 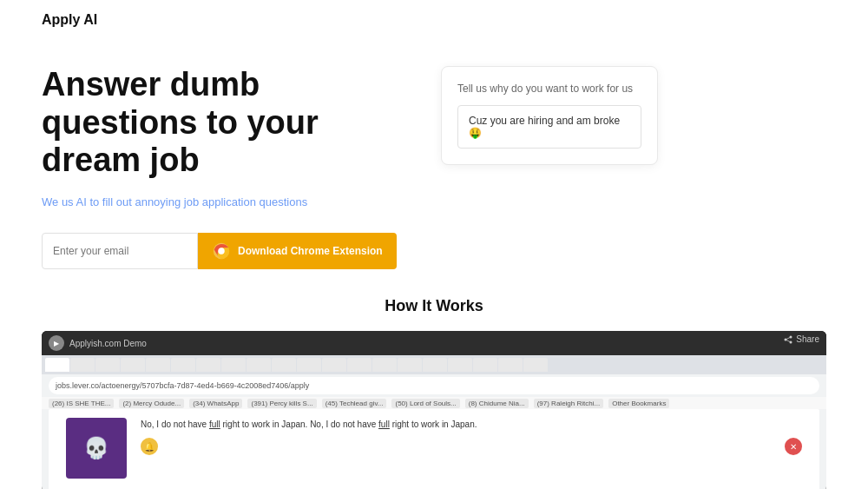 What do you see at coordinates (434, 365) in the screenshot?
I see `browser-tabs` at bounding box center [434, 365].